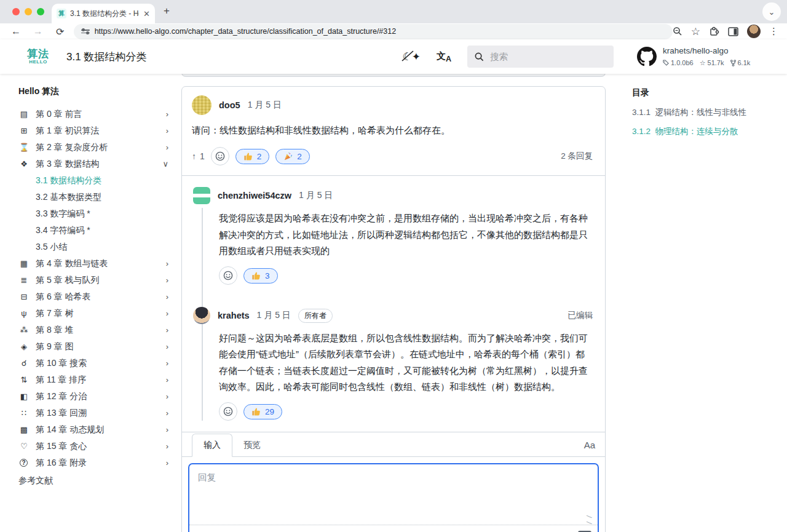 This screenshot has height=532, width=787. Describe the element at coordinates (234, 316) in the screenshot. I see `comment-author: krahets` at that location.